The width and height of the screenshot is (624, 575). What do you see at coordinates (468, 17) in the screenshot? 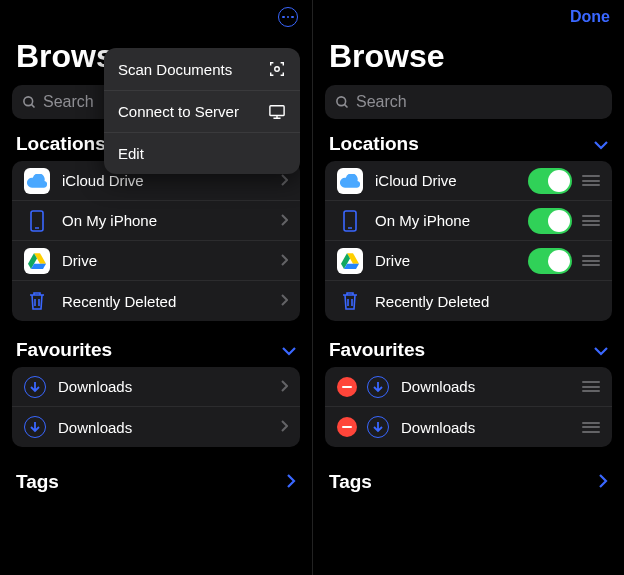
I see `topbar: Done` at bounding box center [468, 17].